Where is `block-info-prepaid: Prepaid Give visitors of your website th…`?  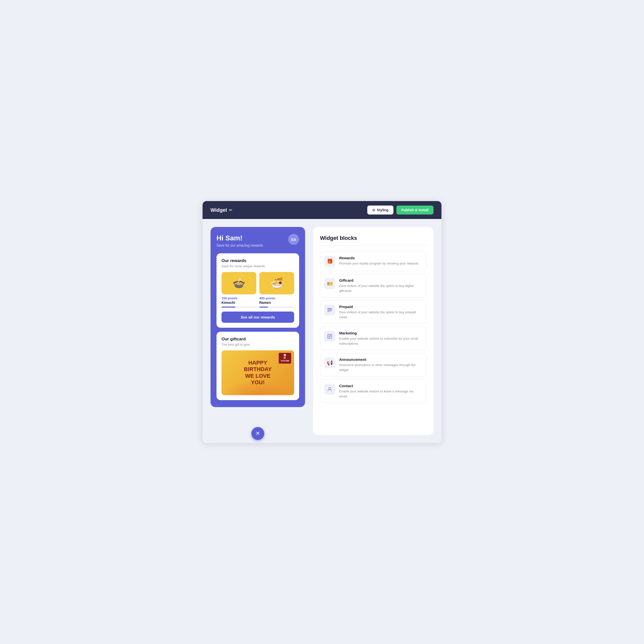
block-info-prepaid: Prepaid Give visitors of your website th… is located at coordinates (381, 312).